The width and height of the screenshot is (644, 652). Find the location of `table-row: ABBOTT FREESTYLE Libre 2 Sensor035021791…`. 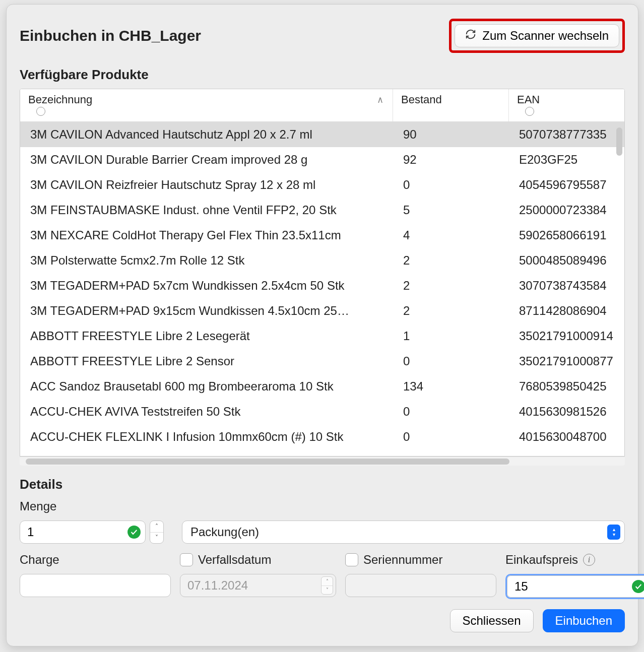

table-row: ABBOTT FREESTYLE Libre 2 Sensor035021791… is located at coordinates (323, 361).